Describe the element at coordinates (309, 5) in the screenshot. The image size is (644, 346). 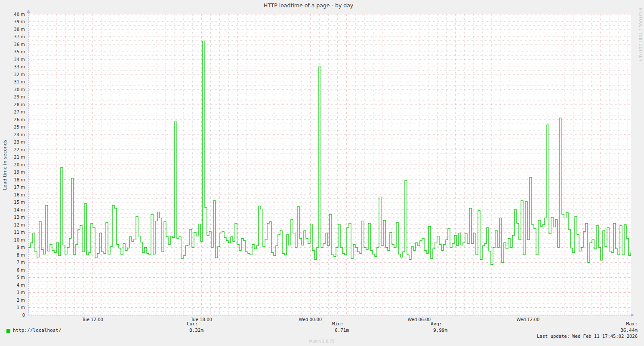
I see `page-title: HTTP loadtime of a page - by day` at that location.